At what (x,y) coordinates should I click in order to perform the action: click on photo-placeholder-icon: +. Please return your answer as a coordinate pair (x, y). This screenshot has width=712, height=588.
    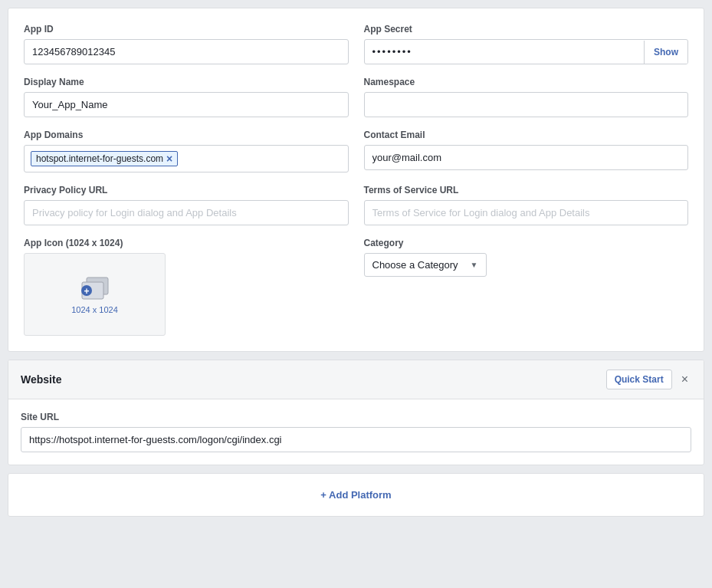
    Looking at the image, I should click on (95, 290).